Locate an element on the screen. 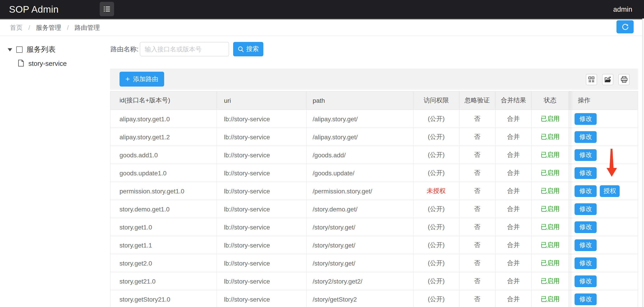 The height and width of the screenshot is (307, 644). column-header-merge-result: 合并结果 is located at coordinates (514, 100).